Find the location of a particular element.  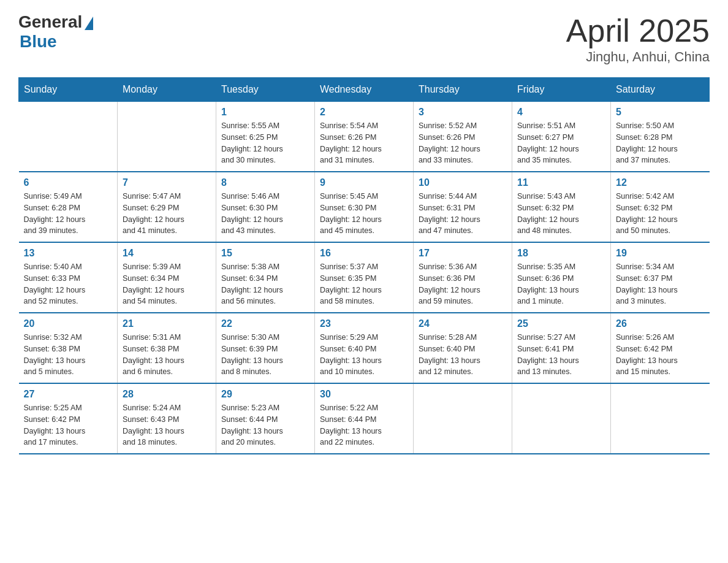

weekday-header-thursday: Thursday is located at coordinates (463, 90).